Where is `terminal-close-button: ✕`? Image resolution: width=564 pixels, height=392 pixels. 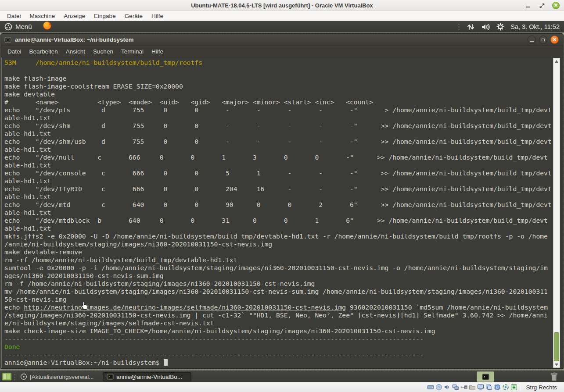
terminal-close-button: ✕ is located at coordinates (555, 39).